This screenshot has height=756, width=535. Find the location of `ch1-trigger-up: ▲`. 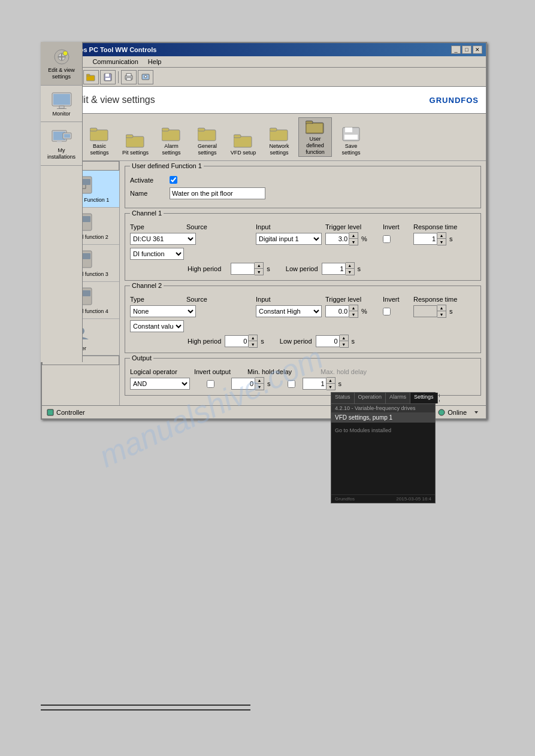

ch1-trigger-up: ▲ is located at coordinates (353, 236).